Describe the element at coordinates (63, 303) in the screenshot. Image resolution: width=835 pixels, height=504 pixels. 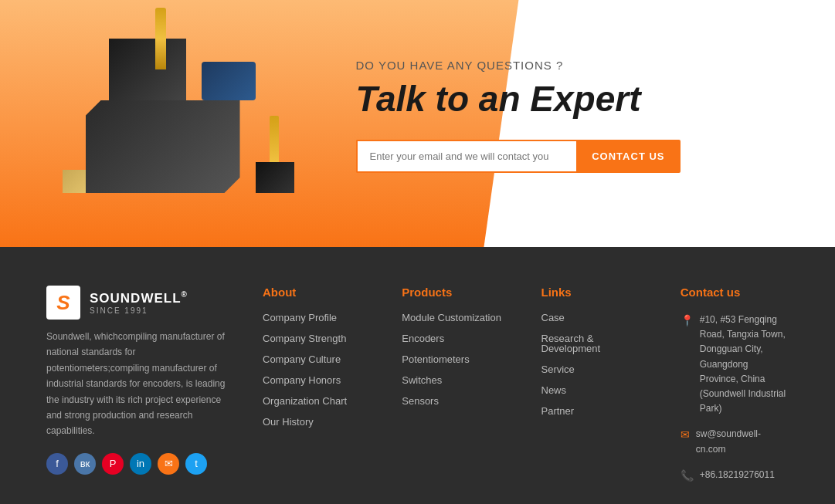
I see `logo-icon: S` at that location.